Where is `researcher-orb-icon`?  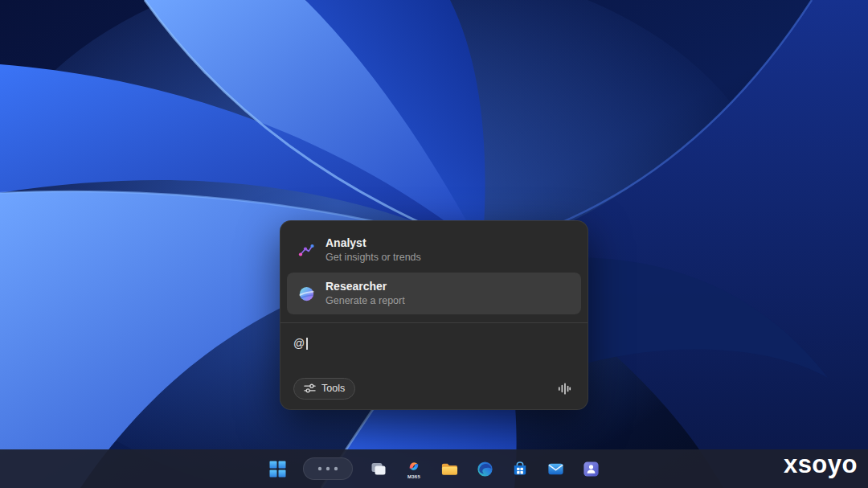 researcher-orb-icon is located at coordinates (306, 293).